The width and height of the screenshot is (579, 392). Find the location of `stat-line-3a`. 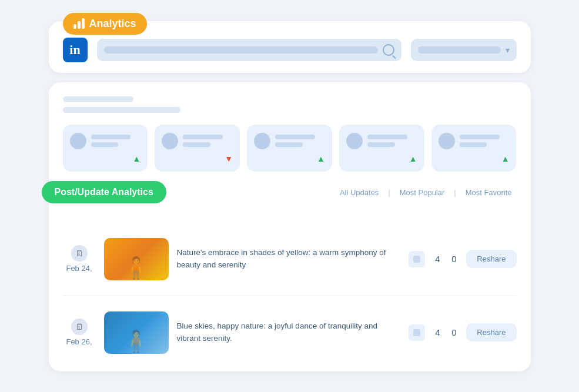

stat-line-3a is located at coordinates (295, 137).